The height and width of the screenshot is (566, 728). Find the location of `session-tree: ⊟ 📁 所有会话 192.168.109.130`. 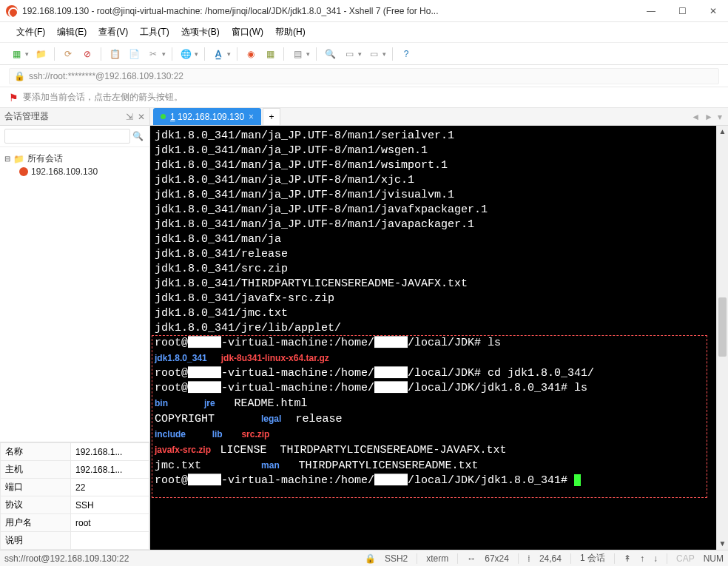

session-tree: ⊟ 📁 所有会话 192.168.109.130 is located at coordinates (75, 294).